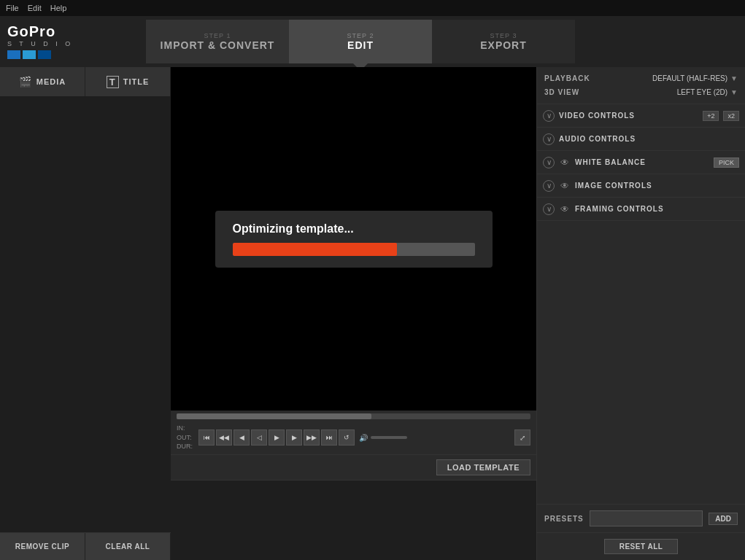 This screenshot has width=745, height=560. What do you see at coordinates (641, 547) in the screenshot?
I see `reset-all-button: RESET ALL` at bounding box center [641, 547].